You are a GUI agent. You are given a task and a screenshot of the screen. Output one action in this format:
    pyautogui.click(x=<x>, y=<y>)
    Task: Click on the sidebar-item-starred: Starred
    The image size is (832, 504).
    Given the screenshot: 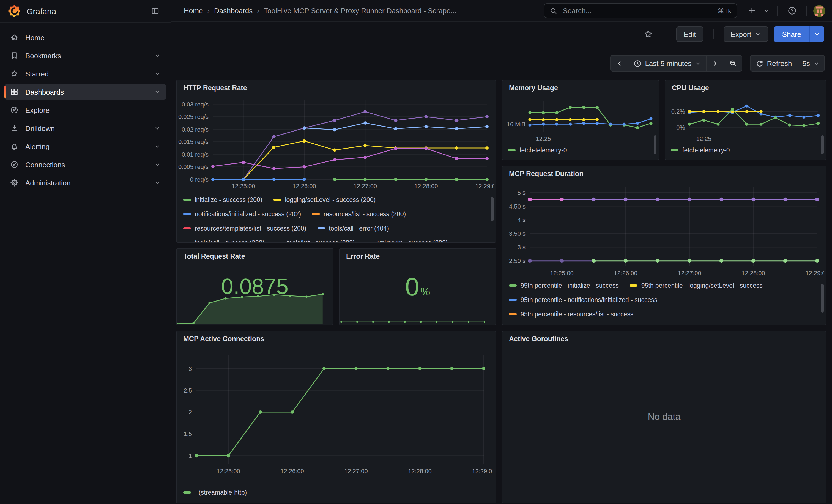 What is the action you would take?
    pyautogui.click(x=85, y=74)
    